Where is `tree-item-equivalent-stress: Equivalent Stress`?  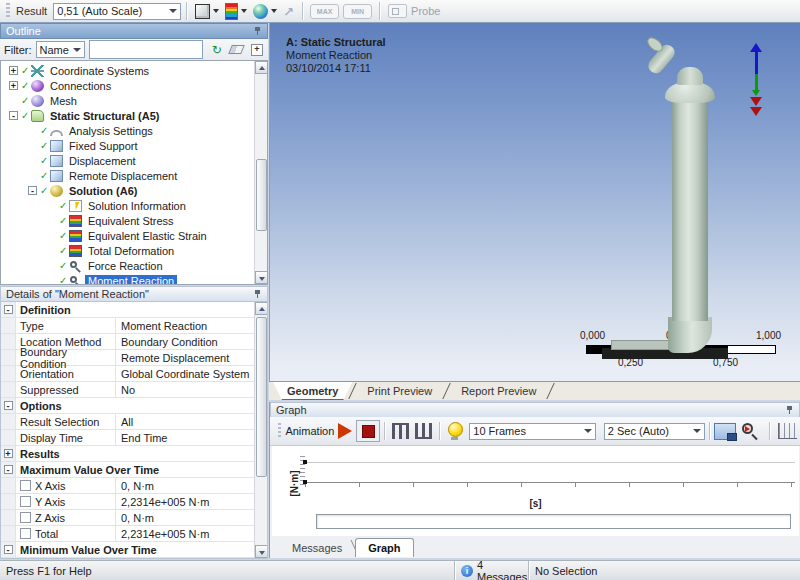
tree-item-equivalent-stress: Equivalent Stress is located at coordinates (134, 220).